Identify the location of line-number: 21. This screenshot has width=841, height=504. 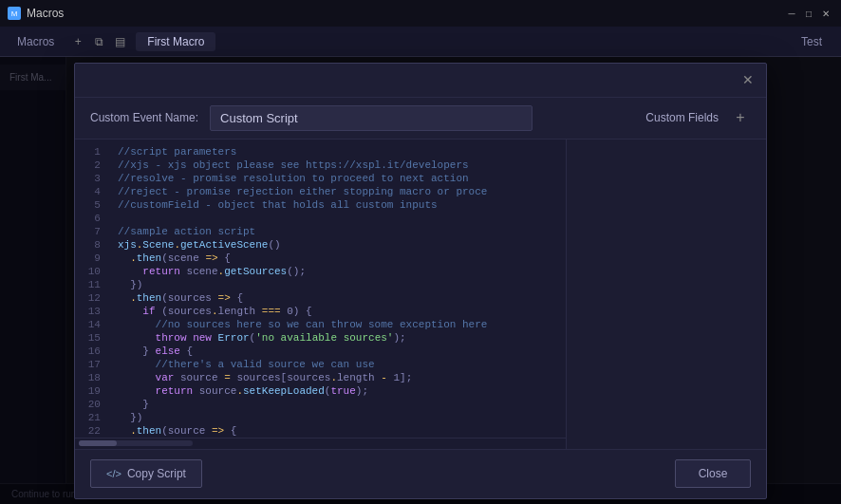
(93, 418).